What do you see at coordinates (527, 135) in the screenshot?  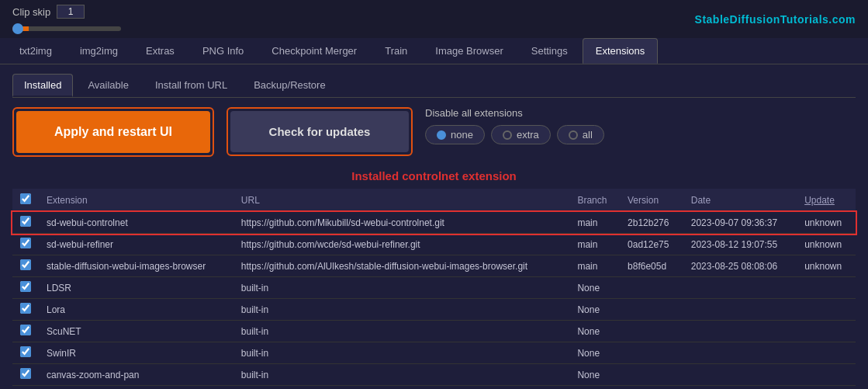 I see `radio-extra-label: extra` at bounding box center [527, 135].